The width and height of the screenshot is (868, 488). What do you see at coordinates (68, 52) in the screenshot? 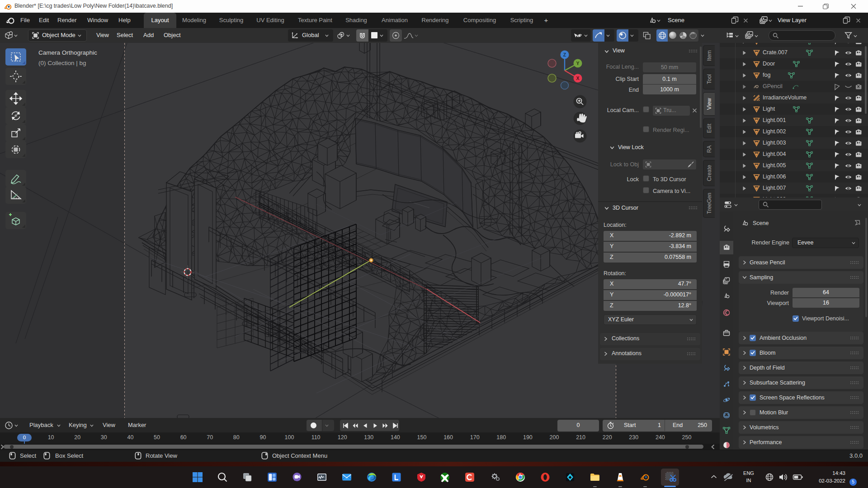
I see `svg-text: Camera Orthographic` at bounding box center [68, 52].